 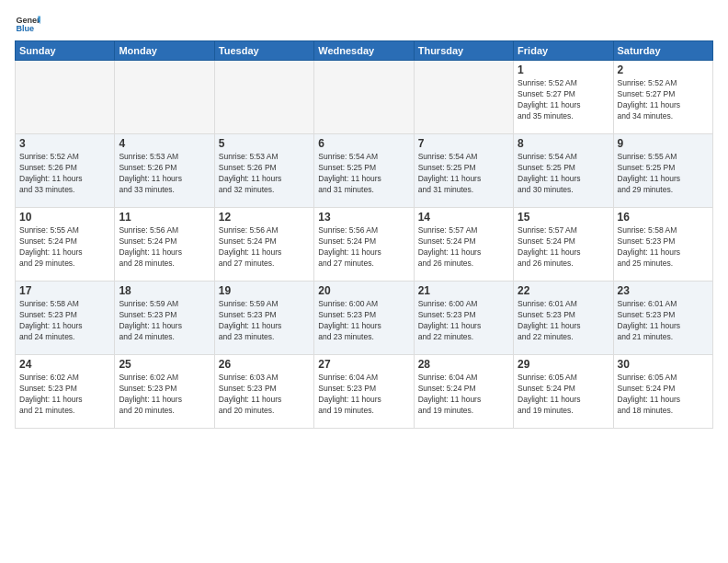 I want to click on day-number: 16, so click(x=664, y=217).